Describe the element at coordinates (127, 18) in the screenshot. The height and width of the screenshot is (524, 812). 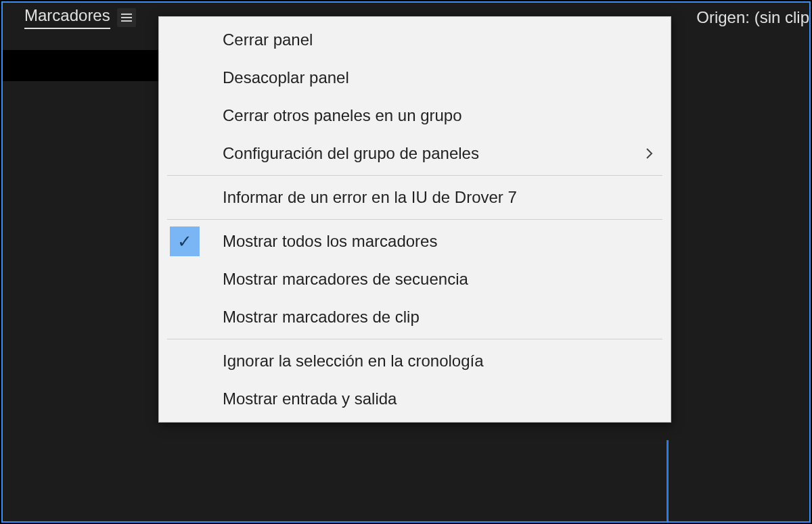
I see `hamburger-icon` at that location.